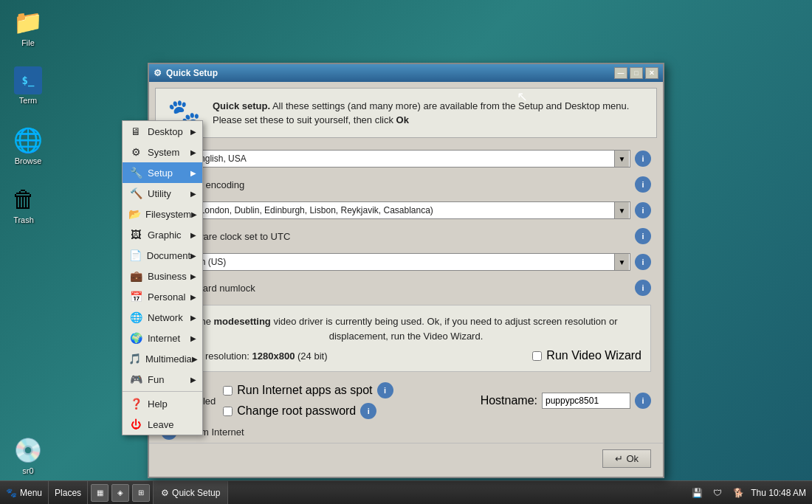  I want to click on ok-icon: ↵, so click(619, 459).